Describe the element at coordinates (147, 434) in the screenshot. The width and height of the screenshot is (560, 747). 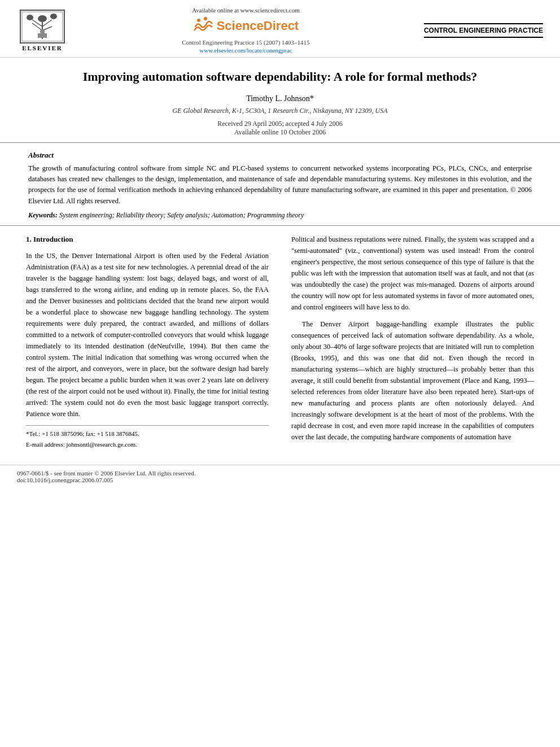
I see `footnote-tel: *Tel.: +1 518 3875096; fax: +1 518 38768…` at that location.